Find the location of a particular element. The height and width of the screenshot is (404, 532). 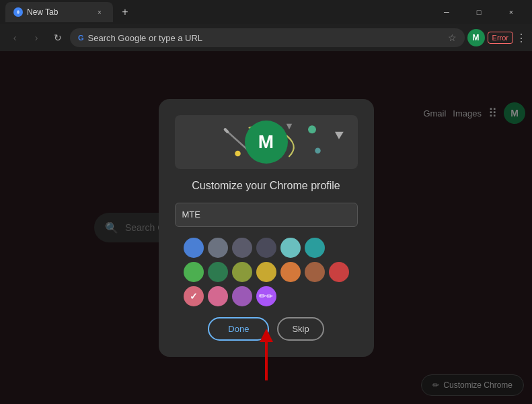

color-swatch-red is located at coordinates (339, 272).